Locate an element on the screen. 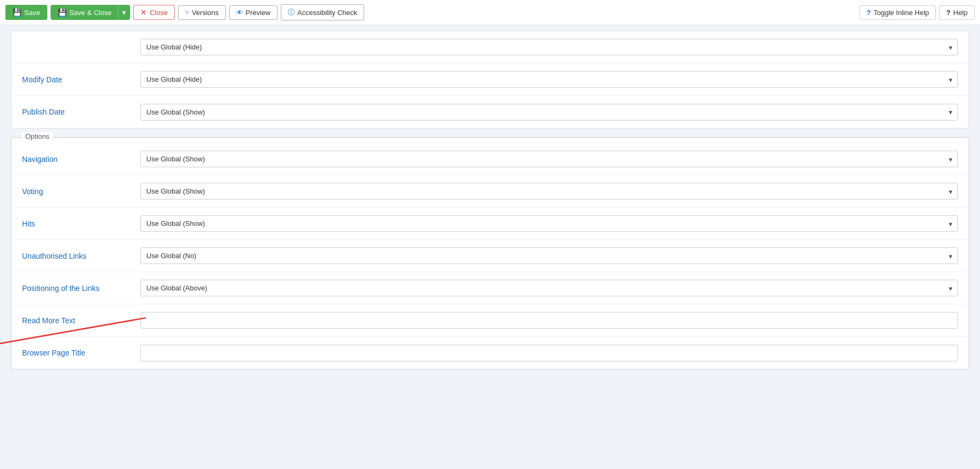 The width and height of the screenshot is (980, 469). save-close-main: 💾 Save & Close is located at coordinates (85, 12).